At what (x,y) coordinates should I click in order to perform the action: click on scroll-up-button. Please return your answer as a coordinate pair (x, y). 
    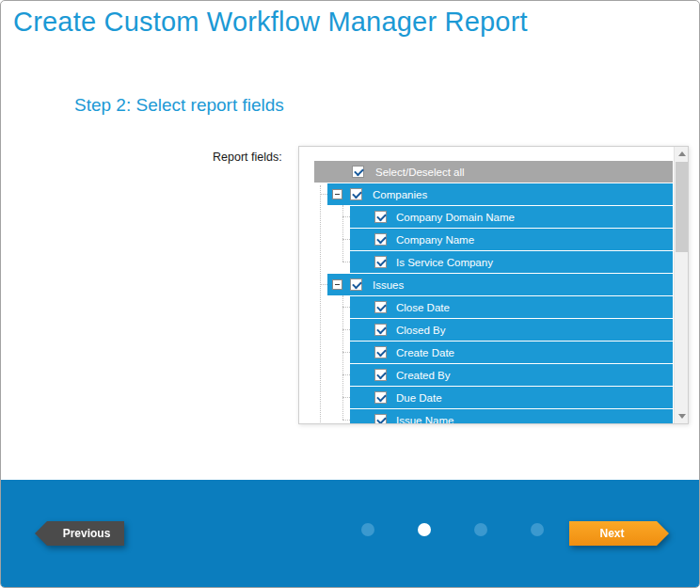
    Looking at the image, I should click on (681, 154).